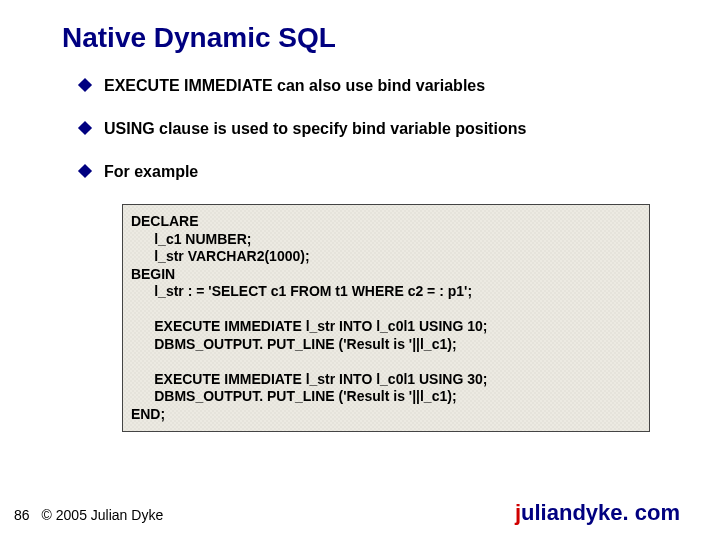  I want to click on domain-rest: uliandyke. com, so click(600, 512).